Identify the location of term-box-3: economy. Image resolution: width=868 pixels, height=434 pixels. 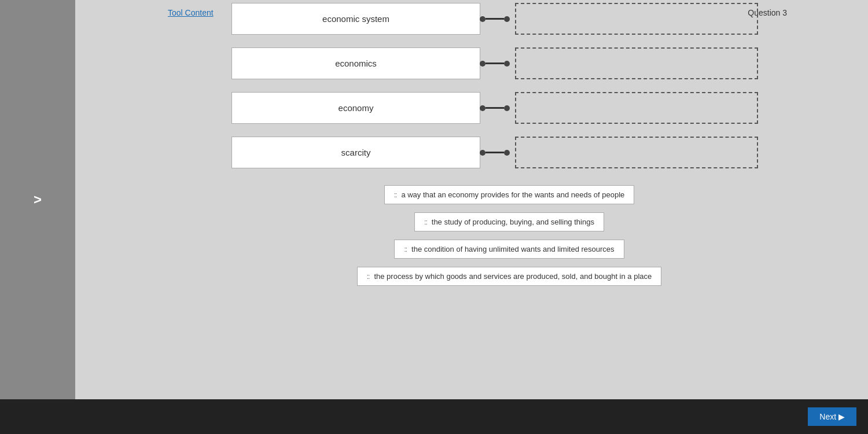
(356, 108).